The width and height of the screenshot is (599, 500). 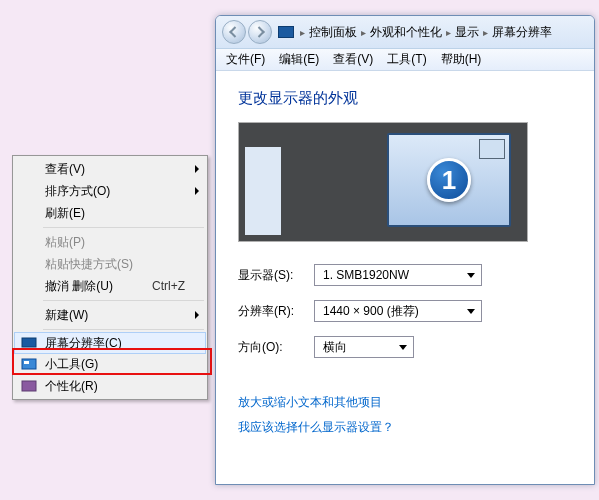 I want to click on ctx-refresh: 刷新(E), so click(x=110, y=213).